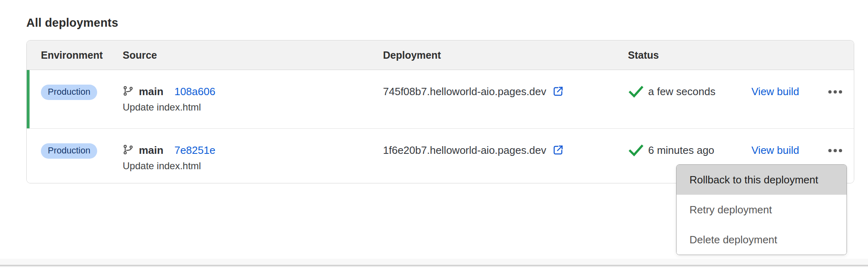 This screenshot has height=268, width=868. Describe the element at coordinates (28, 99) in the screenshot. I see `current-deployment-marker` at that location.